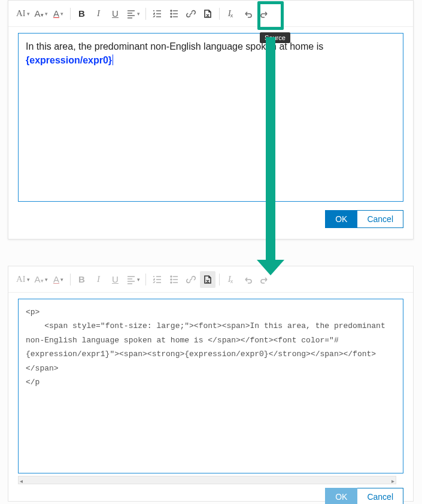 The width and height of the screenshot is (422, 504). Describe the element at coordinates (211, 14) in the screenshot. I see `toolbar-top: AI▾ A▾▾ A▾ B I U ▾ Ix` at that location.